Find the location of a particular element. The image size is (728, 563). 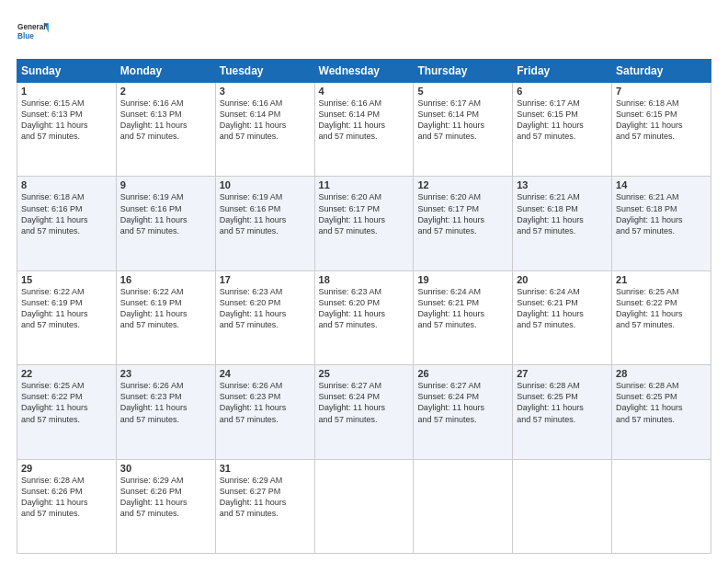

day-number: 1 is located at coordinates (66, 91).